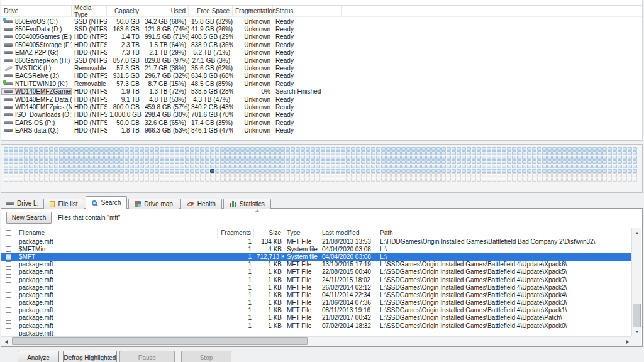 The width and height of the screenshot is (644, 362). Describe the element at coordinates (38, 356) in the screenshot. I see `footer-button: Analyze` at that location.